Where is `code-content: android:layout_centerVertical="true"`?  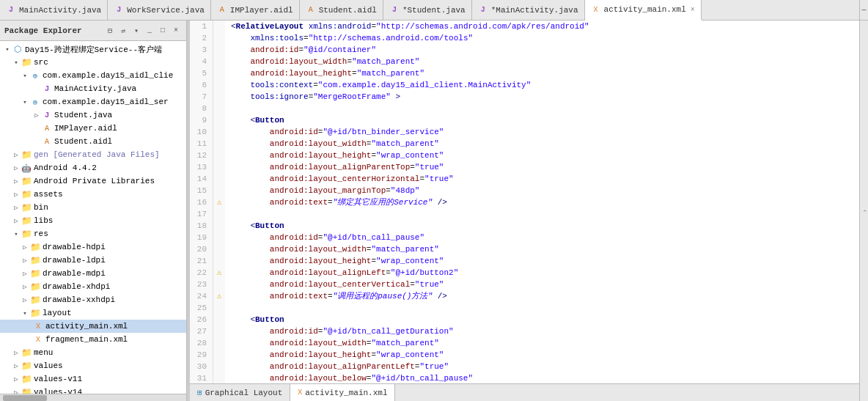
code-content: android:layout_centerVertical="true" is located at coordinates (334, 284).